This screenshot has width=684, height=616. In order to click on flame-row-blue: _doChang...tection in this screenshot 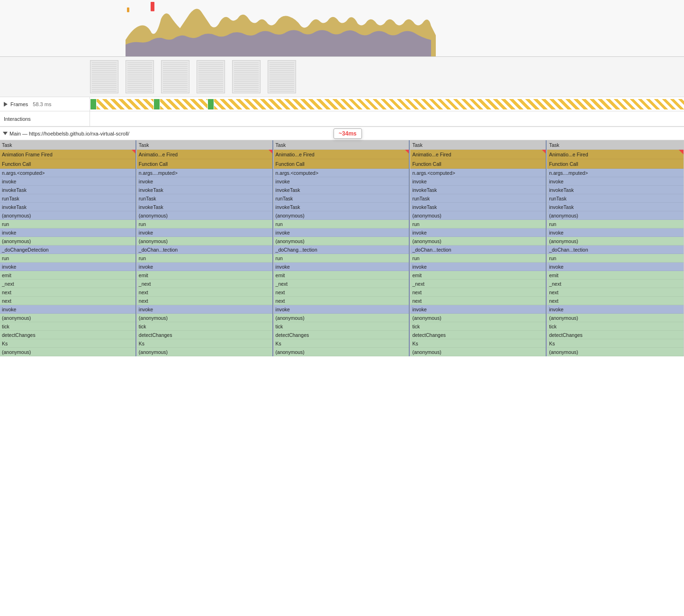, I will do `click(342, 250)`.